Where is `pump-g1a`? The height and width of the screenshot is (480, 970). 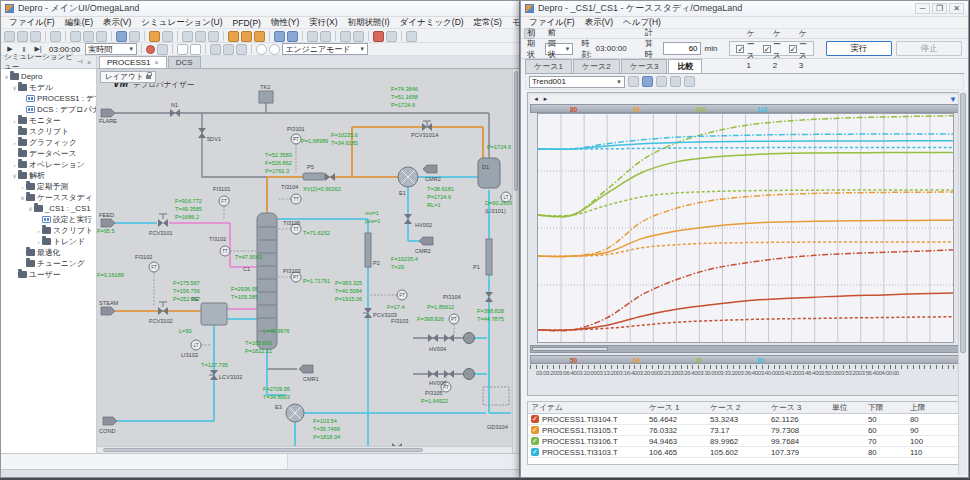 pump-g1a is located at coordinates (470, 338).